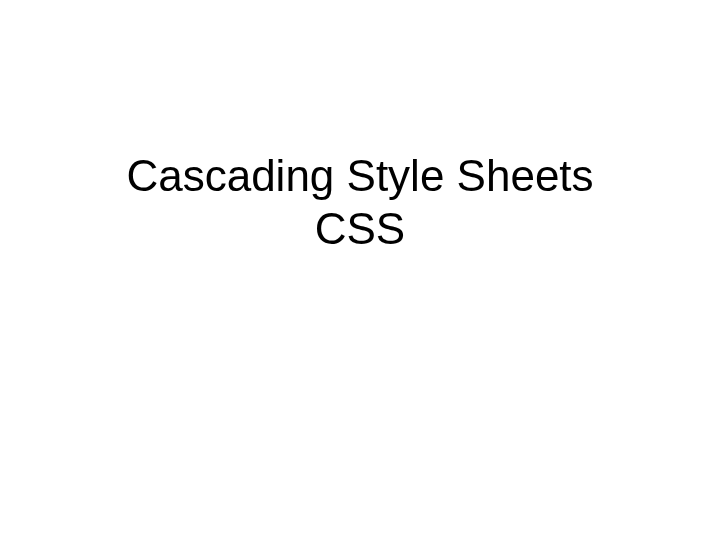 Image resolution: width=720 pixels, height=540 pixels. What do you see at coordinates (360, 176) in the screenshot?
I see `slide-title-line1: Cascading Style Sheets` at bounding box center [360, 176].